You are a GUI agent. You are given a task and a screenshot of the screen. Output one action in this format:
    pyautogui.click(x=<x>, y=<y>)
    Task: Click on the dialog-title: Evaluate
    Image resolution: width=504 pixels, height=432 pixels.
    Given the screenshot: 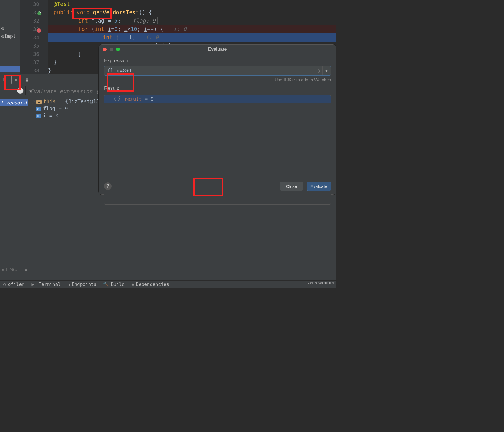 What is the action you would take?
    pyautogui.click(x=217, y=49)
    